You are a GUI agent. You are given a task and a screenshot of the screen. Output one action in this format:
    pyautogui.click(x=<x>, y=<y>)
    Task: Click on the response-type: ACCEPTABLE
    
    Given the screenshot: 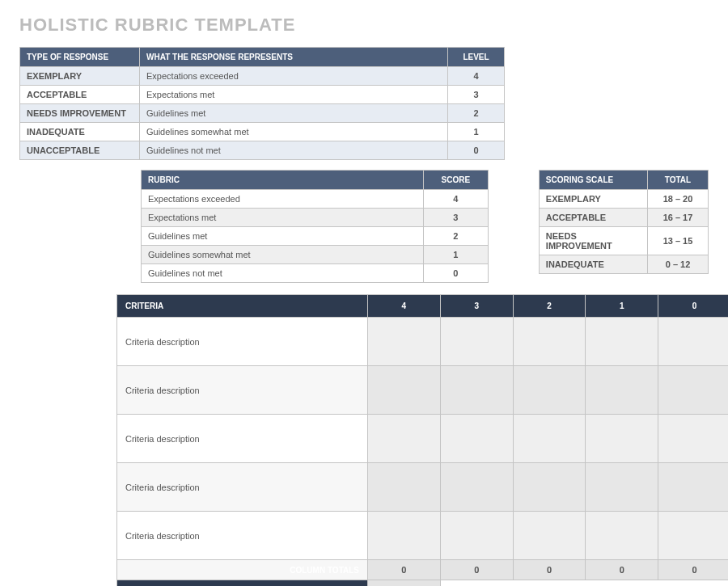 What is the action you would take?
    pyautogui.click(x=80, y=95)
    